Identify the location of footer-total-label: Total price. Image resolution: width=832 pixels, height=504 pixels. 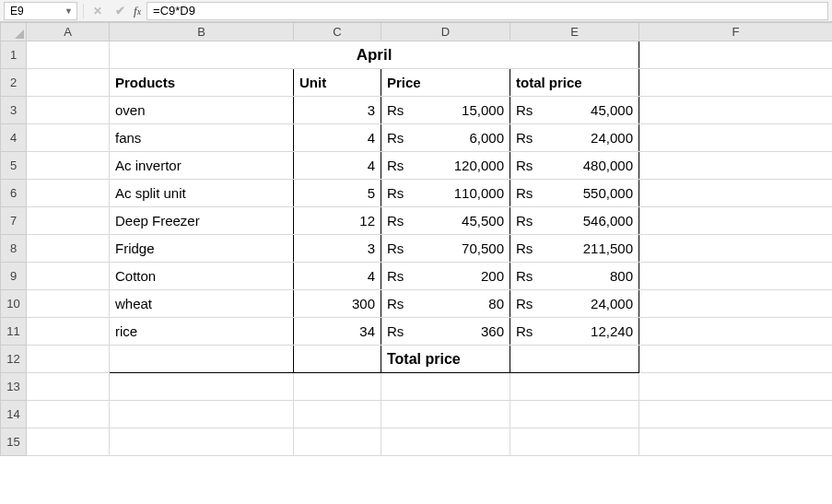
(446, 359).